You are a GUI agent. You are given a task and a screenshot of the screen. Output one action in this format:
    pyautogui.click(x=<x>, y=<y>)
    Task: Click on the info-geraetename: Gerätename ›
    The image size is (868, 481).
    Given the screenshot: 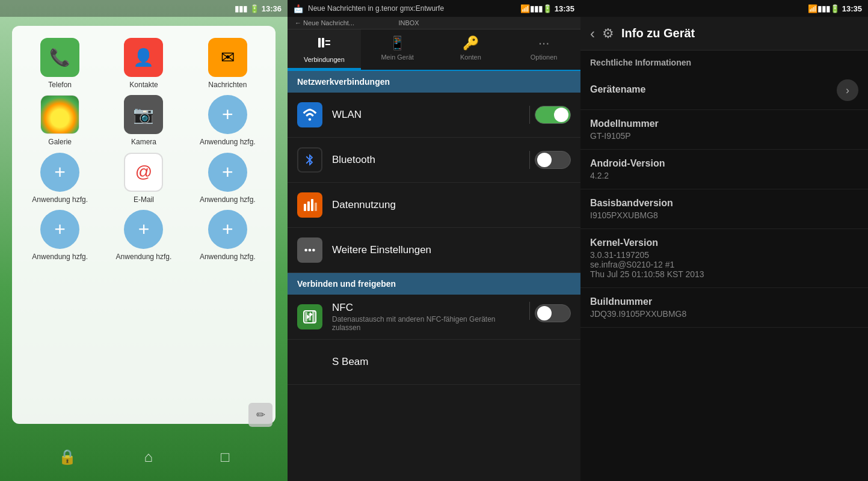 What is the action you would take?
    pyautogui.click(x=724, y=90)
    